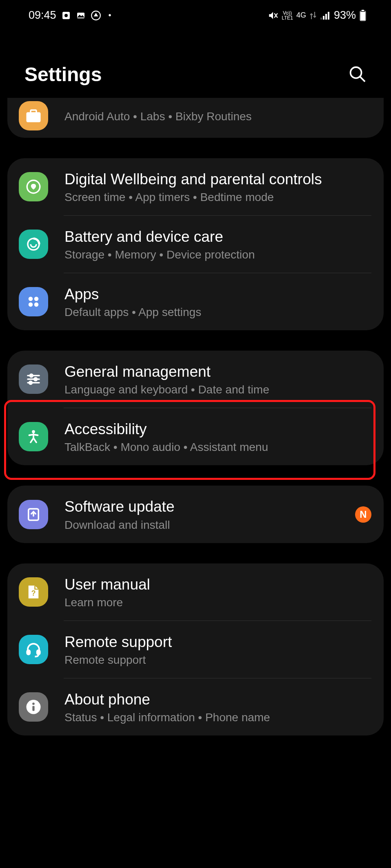 Image resolution: width=391 pixels, height=868 pixels. I want to click on row-text: Digital Wellbeing and parental controlsS…, so click(218, 187).